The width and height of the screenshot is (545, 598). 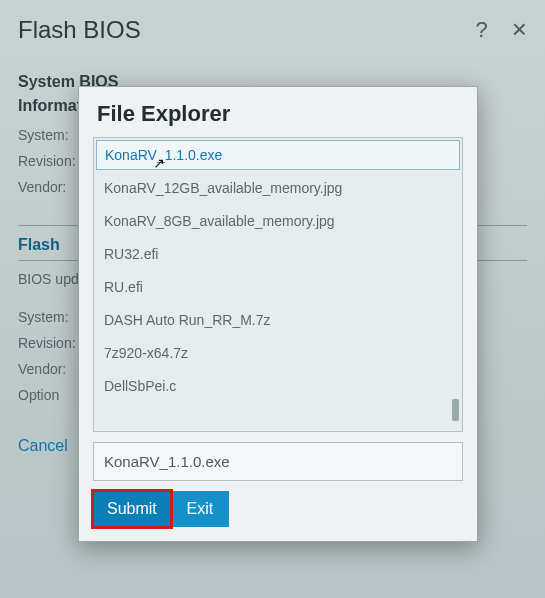 I want to click on file-item: RU32.efi, so click(x=278, y=254).